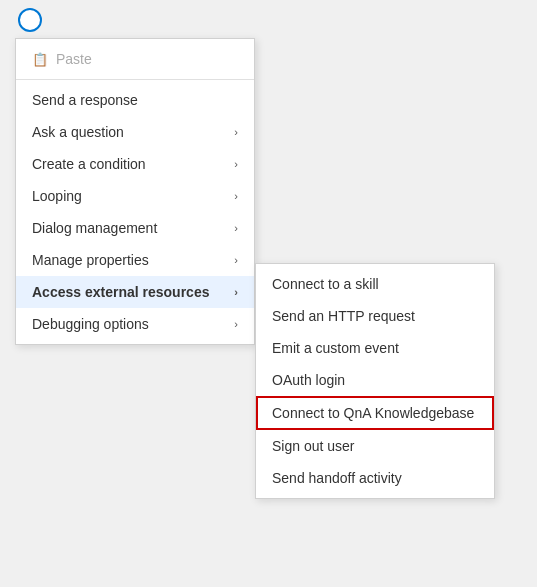 The width and height of the screenshot is (537, 587). What do you see at coordinates (375, 413) in the screenshot?
I see `menu-item-connect-qna: Connect to QnA Knowledgebase` at bounding box center [375, 413].